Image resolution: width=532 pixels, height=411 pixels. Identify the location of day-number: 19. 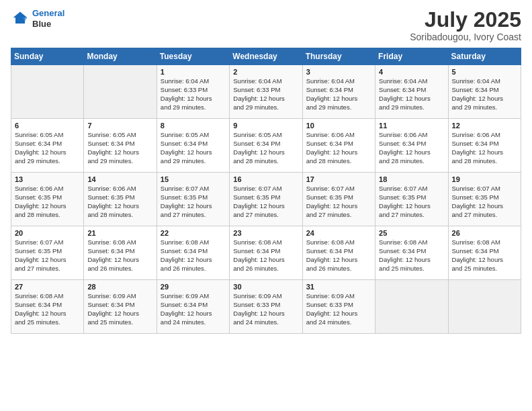
(485, 179).